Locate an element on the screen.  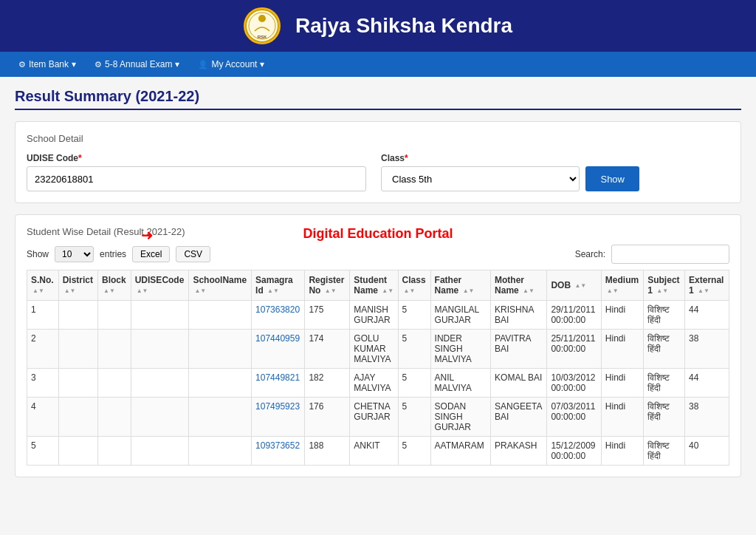
dropdown-arrow-account: ▾ is located at coordinates (262, 64).